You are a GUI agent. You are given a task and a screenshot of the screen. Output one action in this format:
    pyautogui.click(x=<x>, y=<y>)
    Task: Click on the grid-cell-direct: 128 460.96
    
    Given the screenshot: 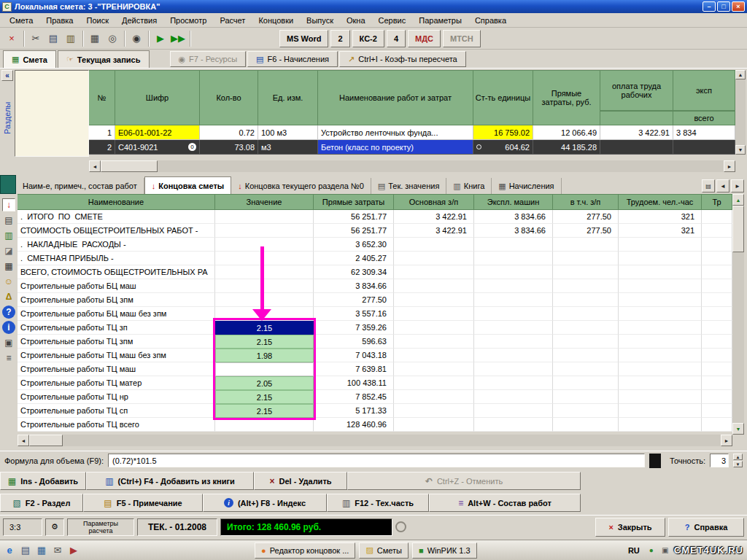 What is the action you would take?
    pyautogui.click(x=354, y=424)
    